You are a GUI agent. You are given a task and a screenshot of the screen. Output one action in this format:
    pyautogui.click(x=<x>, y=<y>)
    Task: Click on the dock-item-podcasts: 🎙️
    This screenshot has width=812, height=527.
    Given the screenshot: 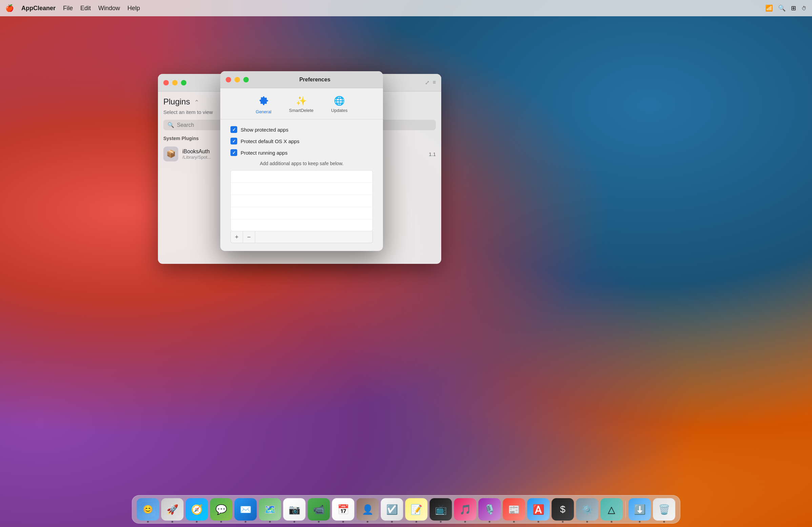 What is the action you would take?
    pyautogui.click(x=490, y=509)
    